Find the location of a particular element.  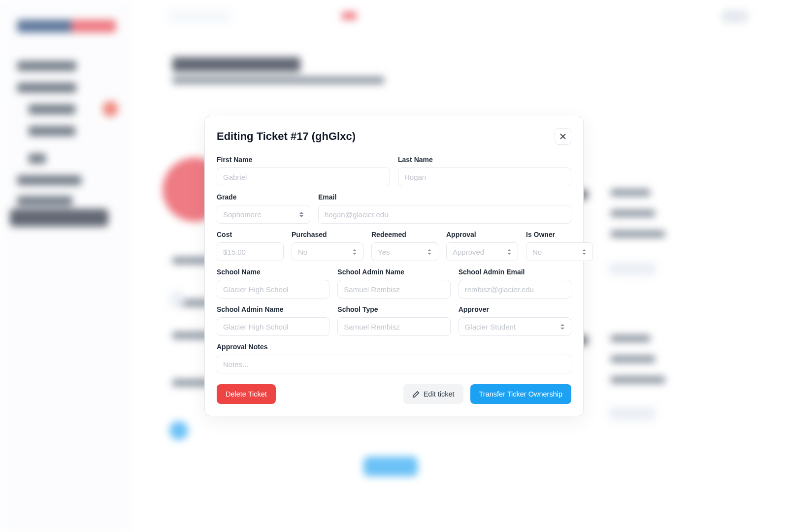

pencil-icon is located at coordinates (416, 394).